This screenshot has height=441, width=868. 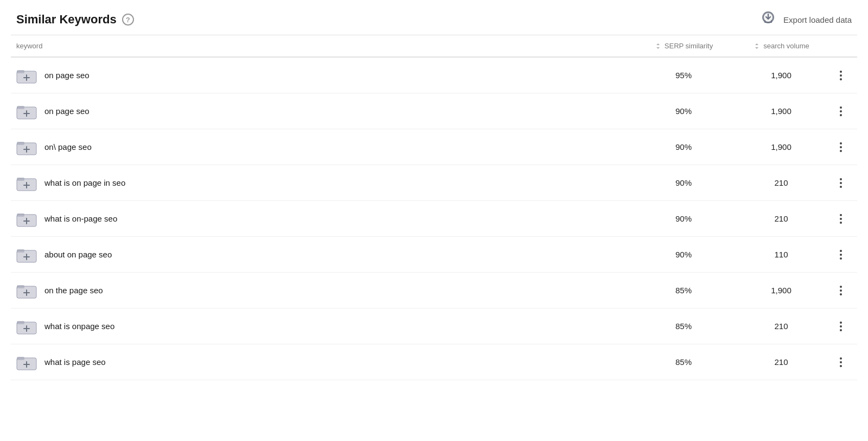 What do you see at coordinates (434, 75) in the screenshot?
I see `table-row: on page seo 95% 1,900` at bounding box center [434, 75].